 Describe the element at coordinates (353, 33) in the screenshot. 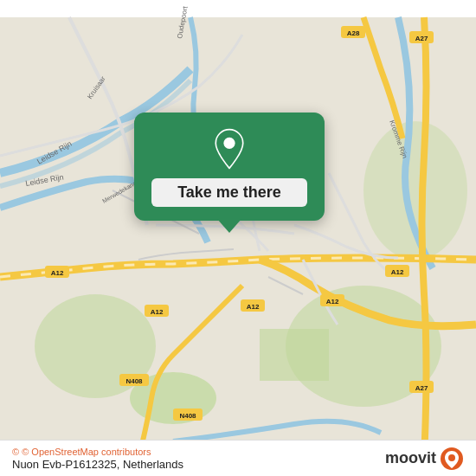

I see `svg-text: A28` at that location.